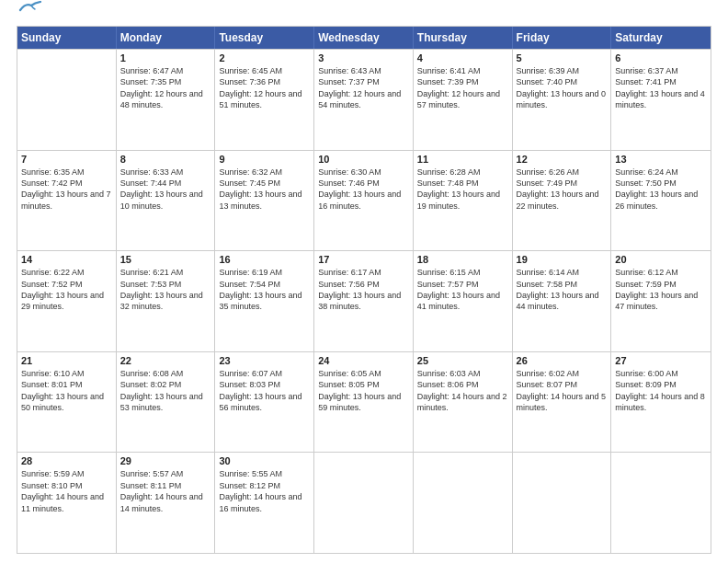 Image resolution: width=728 pixels, height=563 pixels. I want to click on day-number: 19, so click(563, 259).